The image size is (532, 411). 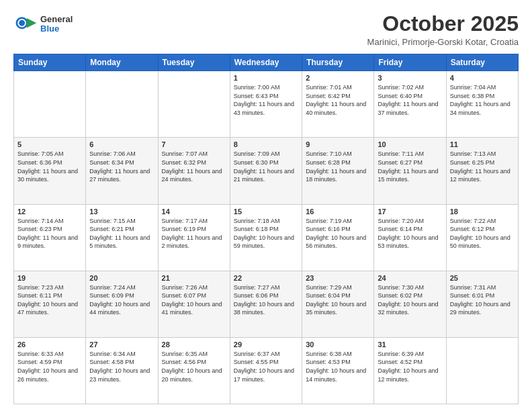 What do you see at coordinates (339, 238) in the screenshot?
I see `calendar-cell: 16Sunrise: 7:19 AMSunset: 6:16 PMDayligh…` at bounding box center [339, 238].